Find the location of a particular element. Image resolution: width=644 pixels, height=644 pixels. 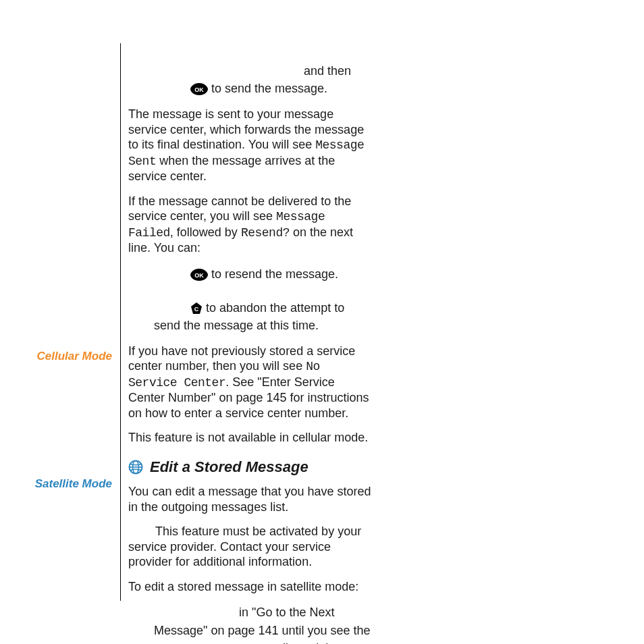

status-resend: Resend? is located at coordinates (265, 233).